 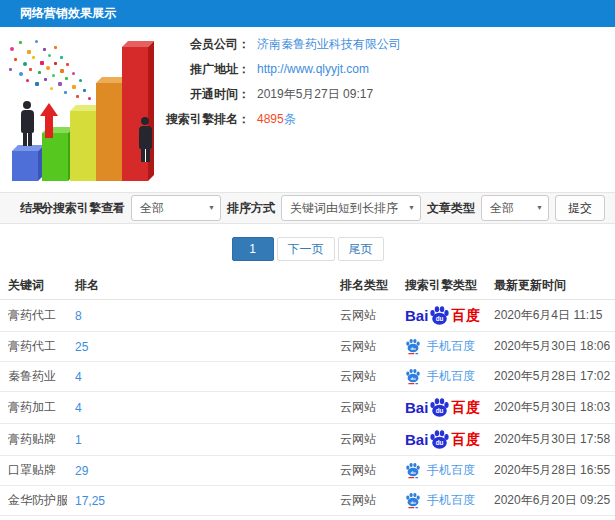 What do you see at coordinates (308, 208) in the screenshot?
I see `filter-bar: 结果: 分搜索引擎查看 全部 ▼ 排序方式 关键词由短到长排序 ▼ 文章类型 全…` at bounding box center [308, 208].